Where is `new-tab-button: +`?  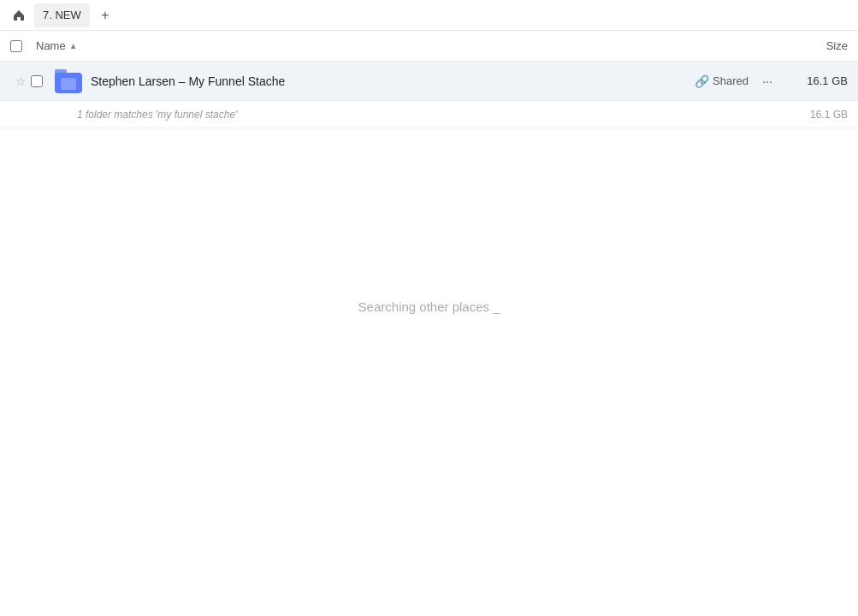 new-tab-button: + is located at coordinates (105, 15).